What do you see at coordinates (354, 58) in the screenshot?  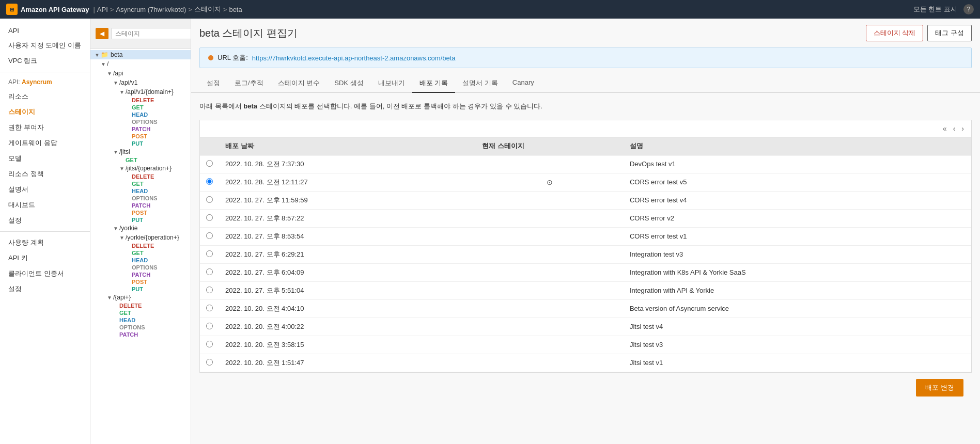 I see `url-invoke-link: https://7hwrkvkotd.execute-api.ap-northe…` at bounding box center [354, 58].